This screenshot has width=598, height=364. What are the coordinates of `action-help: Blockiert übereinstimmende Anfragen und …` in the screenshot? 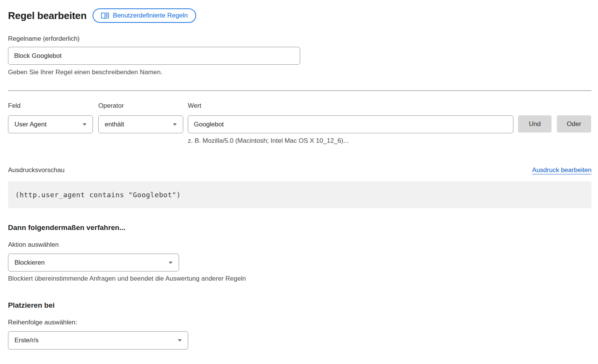 It's located at (300, 279).